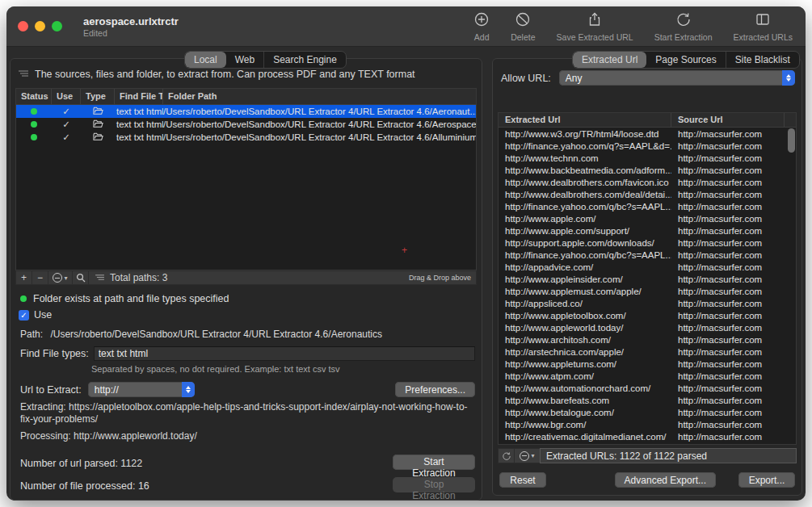  Describe the element at coordinates (247, 436) in the screenshot. I see `processing-status: Processing: http://www.appleworld.today/` at that location.